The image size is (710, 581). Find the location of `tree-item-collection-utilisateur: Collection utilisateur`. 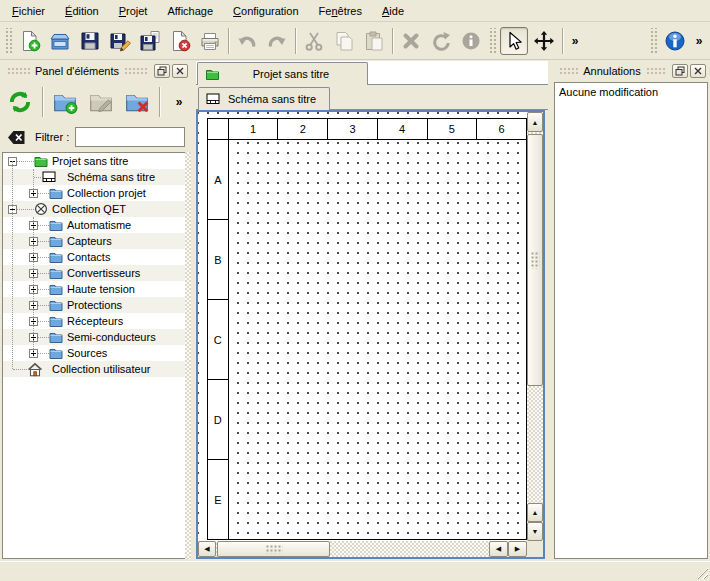

tree-item-collection-utilisateur: Collection utilisateur is located at coordinates (94, 369).